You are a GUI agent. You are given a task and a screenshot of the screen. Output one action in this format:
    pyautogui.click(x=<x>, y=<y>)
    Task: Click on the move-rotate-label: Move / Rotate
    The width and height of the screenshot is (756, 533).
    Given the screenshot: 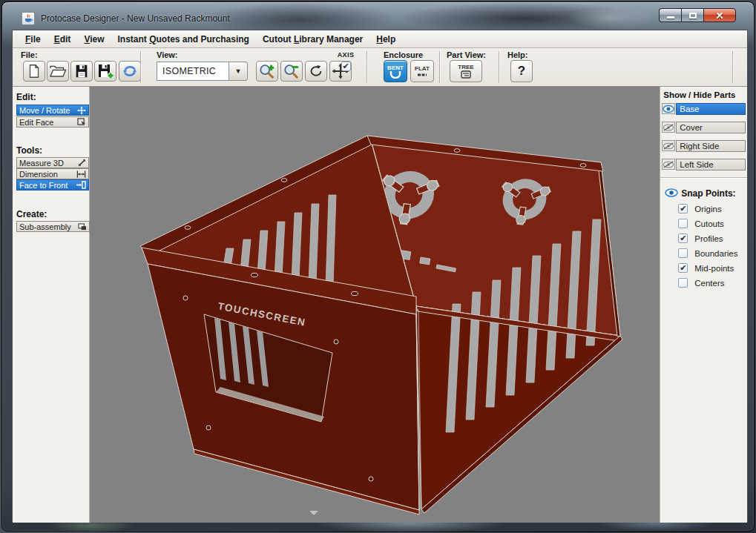 What is the action you would take?
    pyautogui.click(x=45, y=110)
    